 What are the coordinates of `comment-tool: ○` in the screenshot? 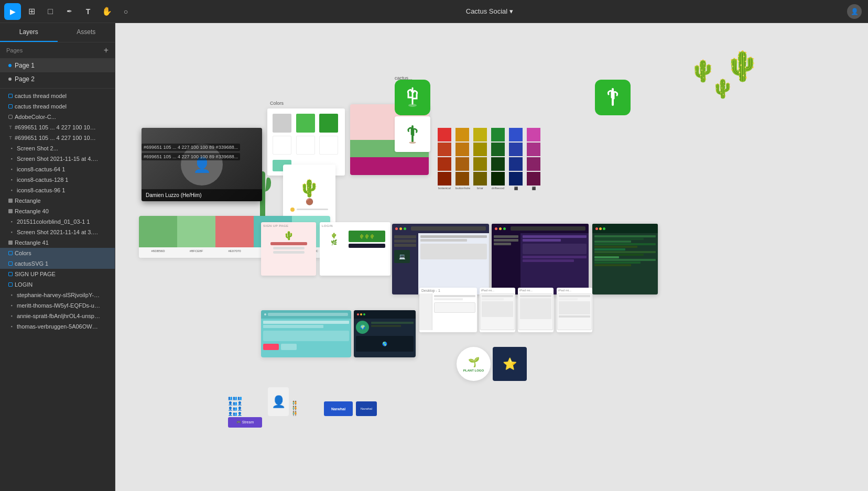 It's located at (126, 12).